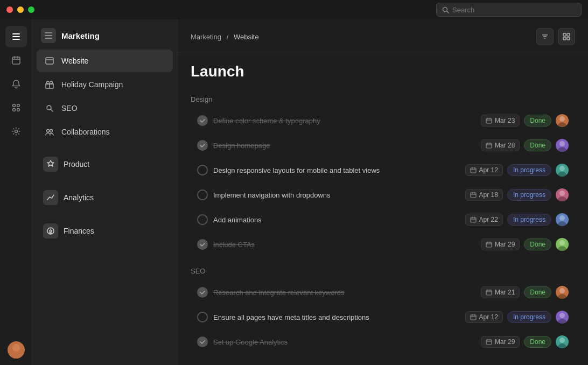 This screenshot has width=588, height=365. What do you see at coordinates (383, 342) in the screenshot?
I see `task-row: Set up Google Analytics Mar 29Done` at bounding box center [383, 342].